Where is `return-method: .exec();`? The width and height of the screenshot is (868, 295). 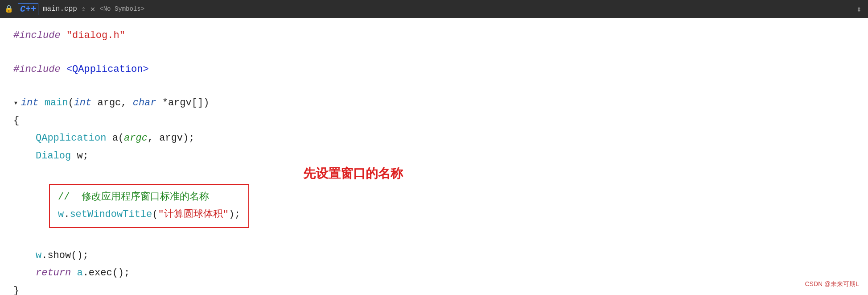
return-method: .exec(); is located at coordinates (107, 273).